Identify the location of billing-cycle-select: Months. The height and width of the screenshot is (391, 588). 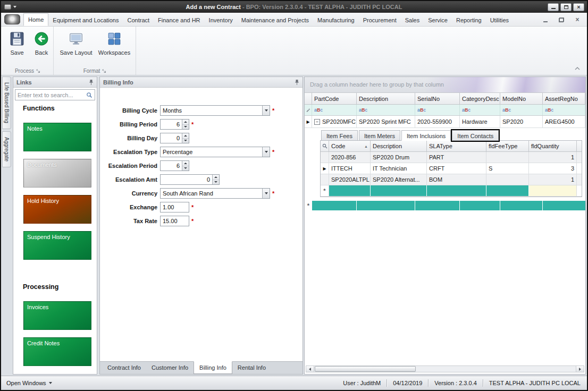
(215, 110).